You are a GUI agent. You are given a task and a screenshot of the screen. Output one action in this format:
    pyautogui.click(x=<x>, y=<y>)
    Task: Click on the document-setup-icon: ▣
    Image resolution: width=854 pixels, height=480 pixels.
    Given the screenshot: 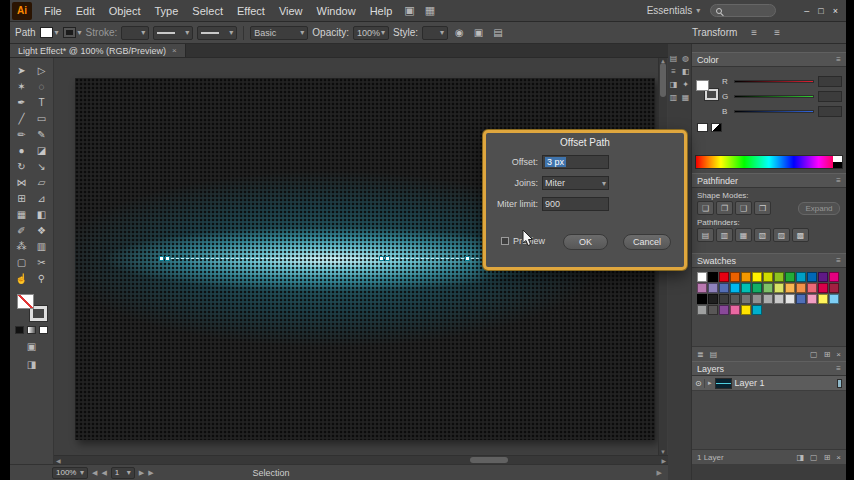 What is the action you would take?
    pyautogui.click(x=478, y=32)
    